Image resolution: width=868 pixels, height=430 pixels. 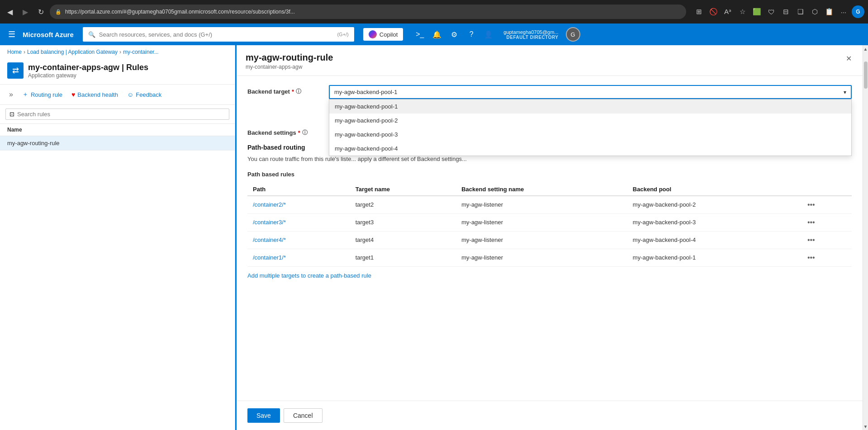 What do you see at coordinates (141, 52) in the screenshot?
I see `breadcrumb-container: my-container...` at bounding box center [141, 52].